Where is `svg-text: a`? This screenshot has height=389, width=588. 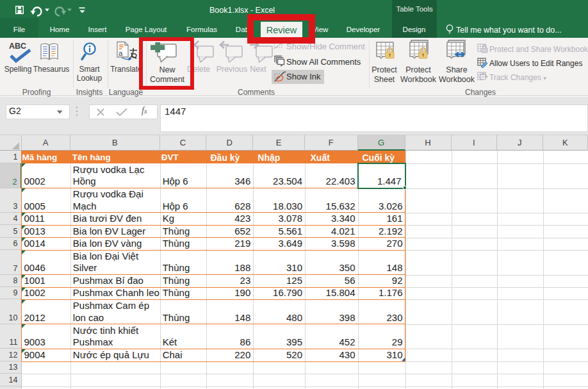 svg-text: a is located at coordinates (120, 53).